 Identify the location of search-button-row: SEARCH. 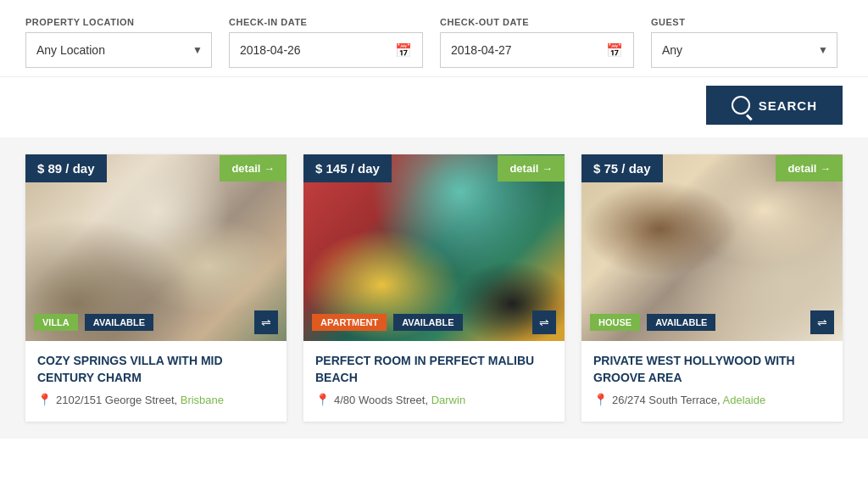
(434, 107).